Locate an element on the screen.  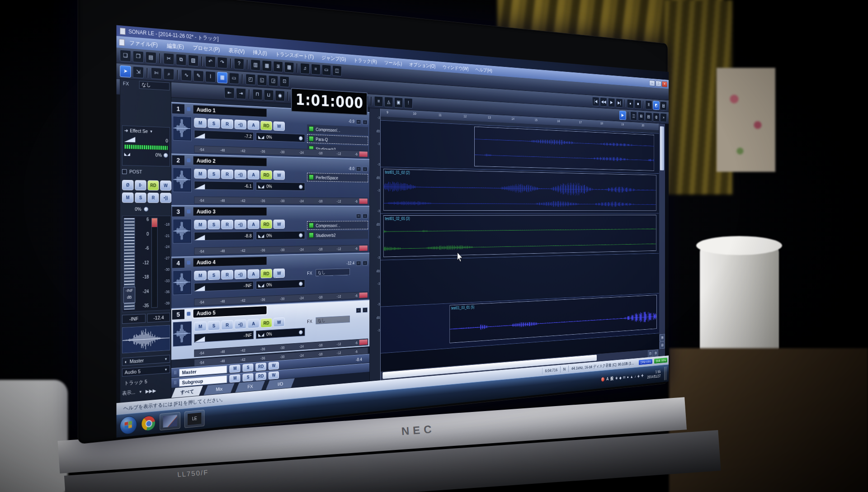
taskbar-app-sonar: LE is located at coordinates (194, 419).